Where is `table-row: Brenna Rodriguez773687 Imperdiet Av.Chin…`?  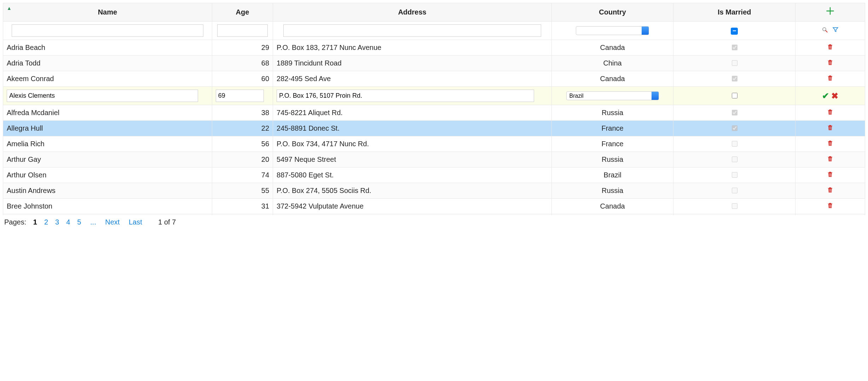 table-row: Brenna Rodriguez773687 Imperdiet Av.Chin… is located at coordinates (434, 215).